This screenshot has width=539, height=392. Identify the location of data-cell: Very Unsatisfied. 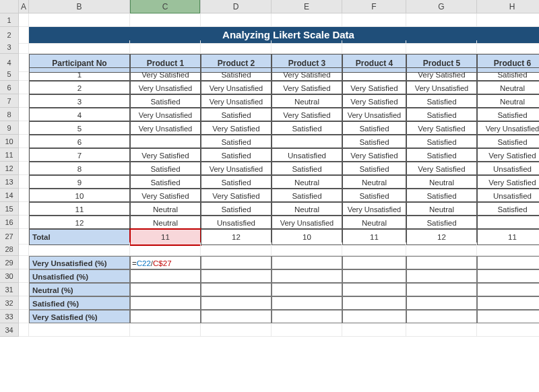
(236, 101).